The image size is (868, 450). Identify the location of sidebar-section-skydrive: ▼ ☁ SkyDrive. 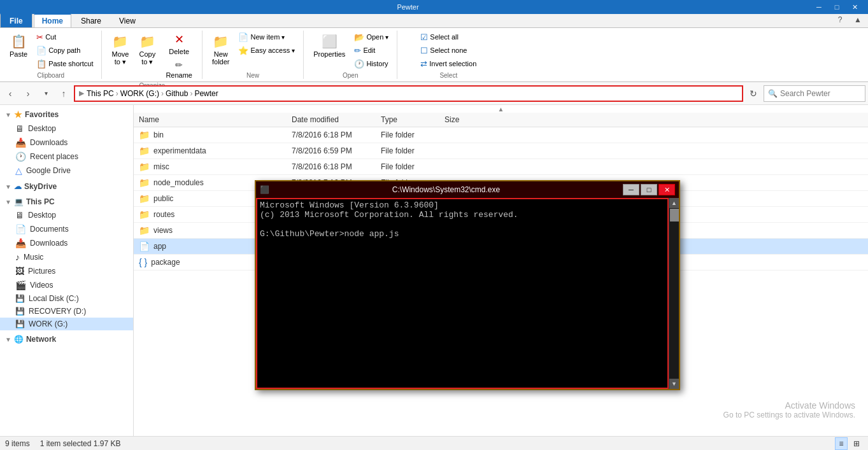
(66, 186).